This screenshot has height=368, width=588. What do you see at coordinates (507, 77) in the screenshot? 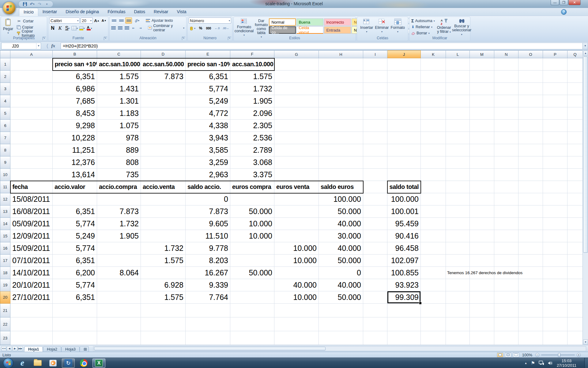
I see `cell-N2` at bounding box center [507, 77].